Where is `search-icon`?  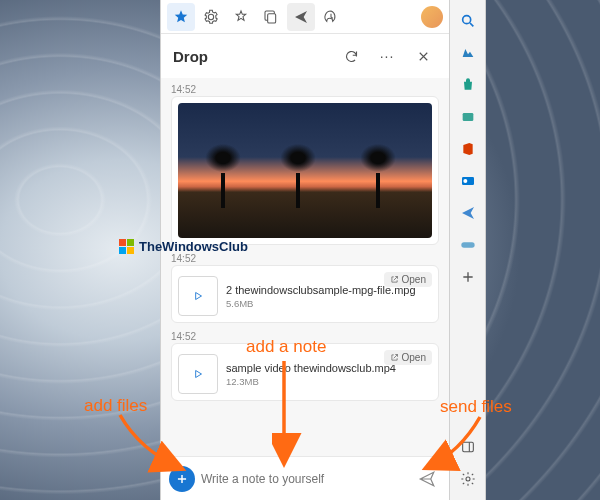
search-icon is located at coordinates (468, 21).